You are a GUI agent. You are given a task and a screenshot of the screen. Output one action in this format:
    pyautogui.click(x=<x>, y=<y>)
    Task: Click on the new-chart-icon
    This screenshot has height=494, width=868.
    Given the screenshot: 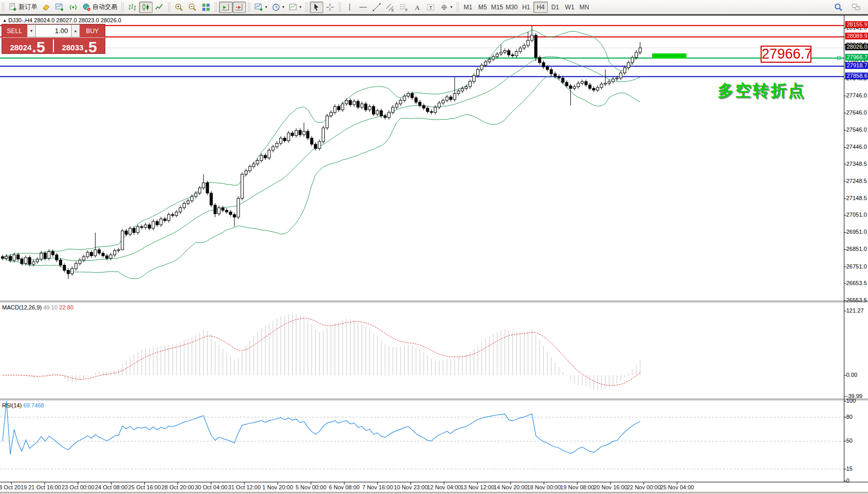 What is the action you would take?
    pyautogui.click(x=259, y=7)
    